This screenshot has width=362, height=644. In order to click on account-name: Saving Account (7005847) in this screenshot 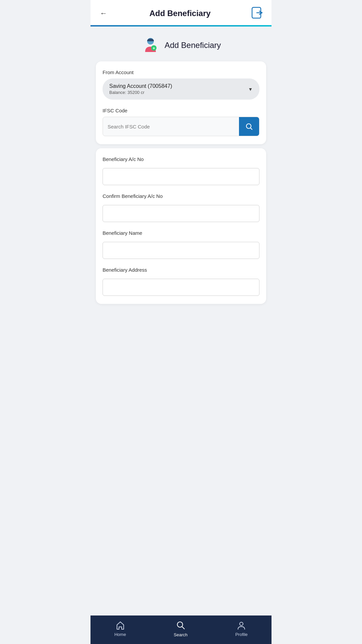, I will do `click(141, 86)`.